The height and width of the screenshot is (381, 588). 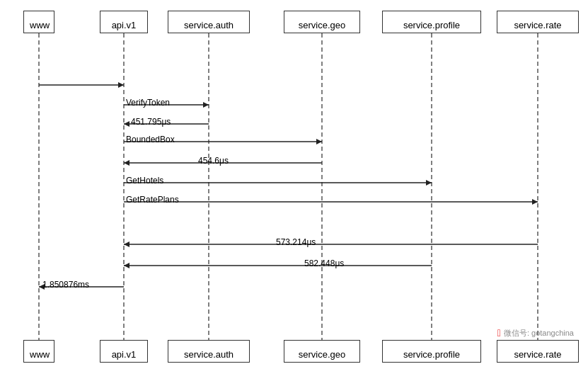 What do you see at coordinates (209, 22) in the screenshot?
I see `actor-top-auth: service.auth` at bounding box center [209, 22].